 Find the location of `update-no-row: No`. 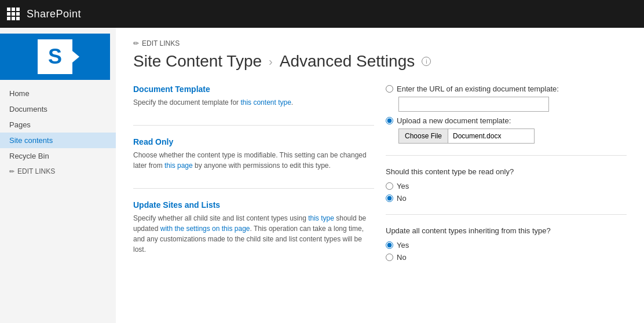

update-no-row: No is located at coordinates (506, 257).